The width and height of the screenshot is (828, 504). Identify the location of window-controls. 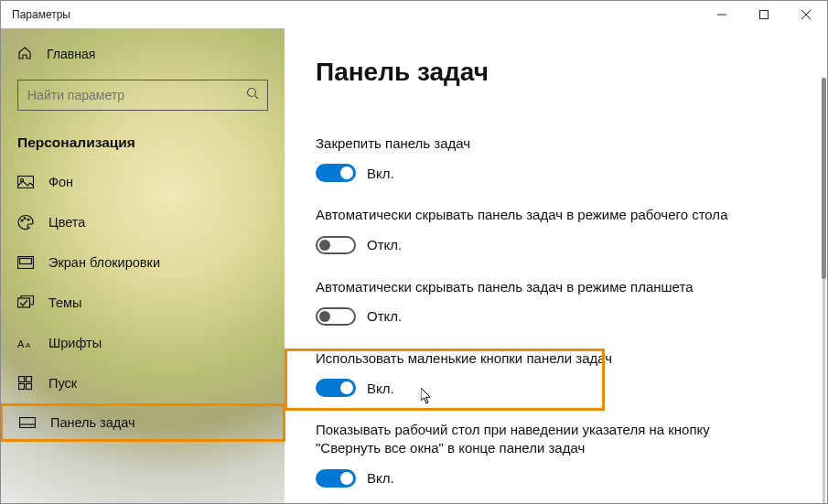
(764, 15).